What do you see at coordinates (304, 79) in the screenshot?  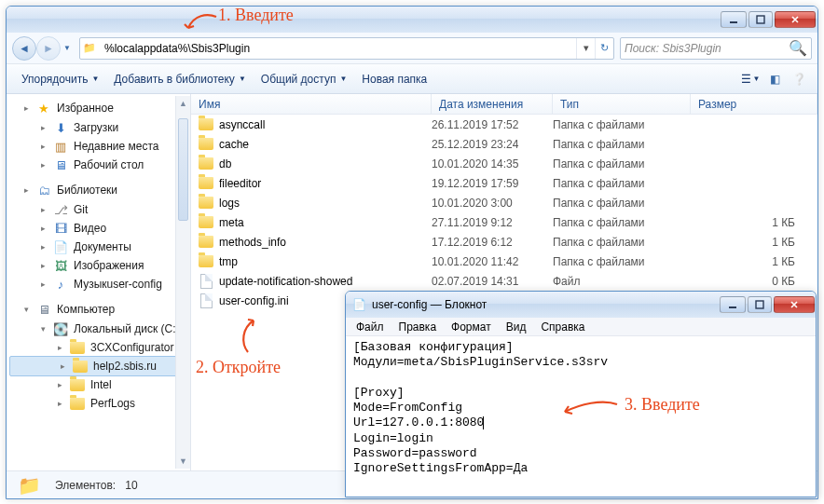 I see `share-menu: Общий доступ ▼` at bounding box center [304, 79].